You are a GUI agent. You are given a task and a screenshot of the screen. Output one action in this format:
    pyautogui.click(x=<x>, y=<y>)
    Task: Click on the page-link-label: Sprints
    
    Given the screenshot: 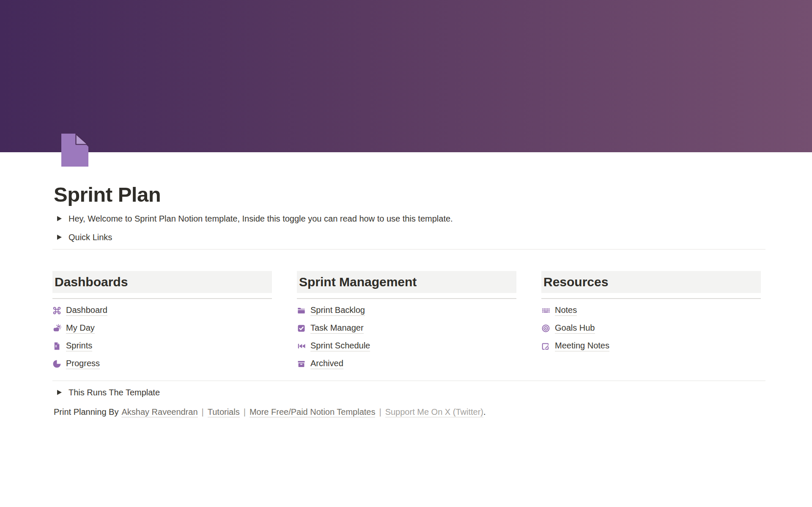 What is the action you would take?
    pyautogui.click(x=79, y=346)
    